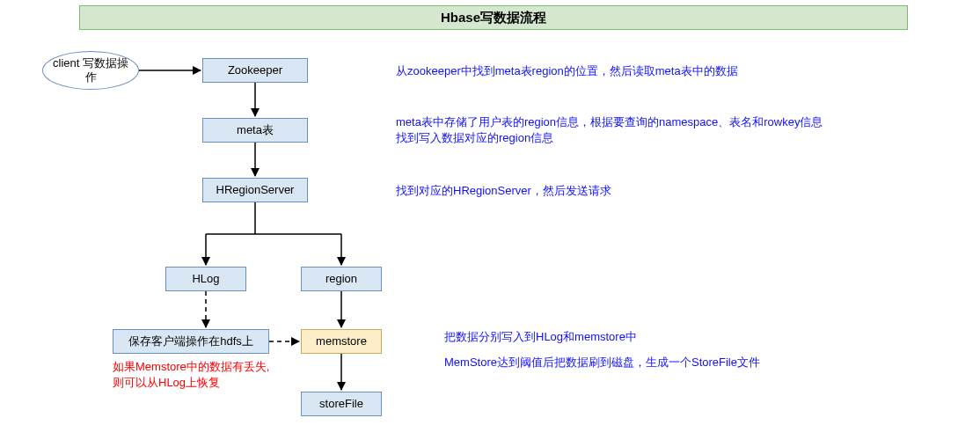  Describe the element at coordinates (567, 71) in the screenshot. I see `caption-zookeeper: 从zookeeper中找到meta表region的位置，然后读取meta表中的数…` at that location.